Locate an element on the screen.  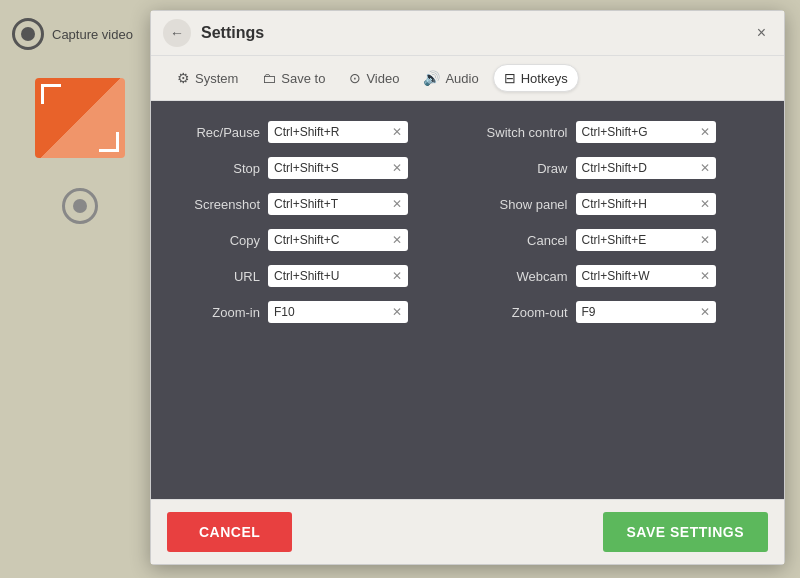
hotkey-zoom-in-clear: ✕ is located at coordinates (397, 312).